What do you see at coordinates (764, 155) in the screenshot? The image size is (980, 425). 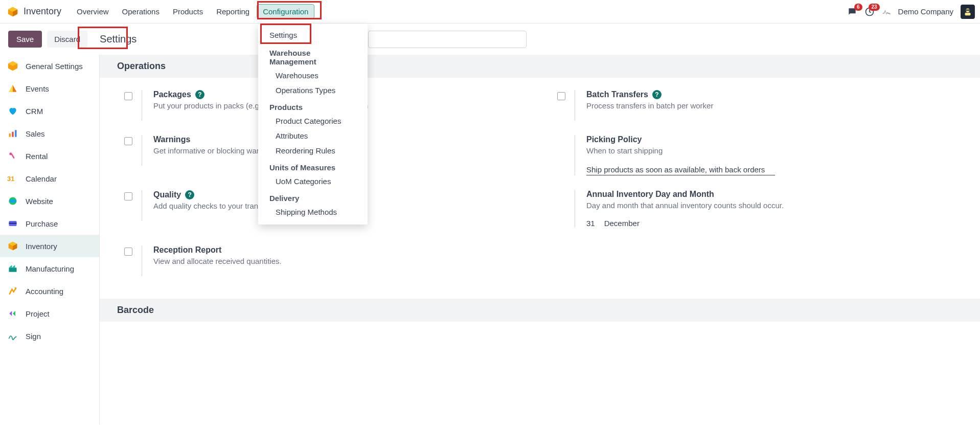 I see `setting-picking-policy: Picking Policy When to start shipping Sh…` at bounding box center [764, 155].